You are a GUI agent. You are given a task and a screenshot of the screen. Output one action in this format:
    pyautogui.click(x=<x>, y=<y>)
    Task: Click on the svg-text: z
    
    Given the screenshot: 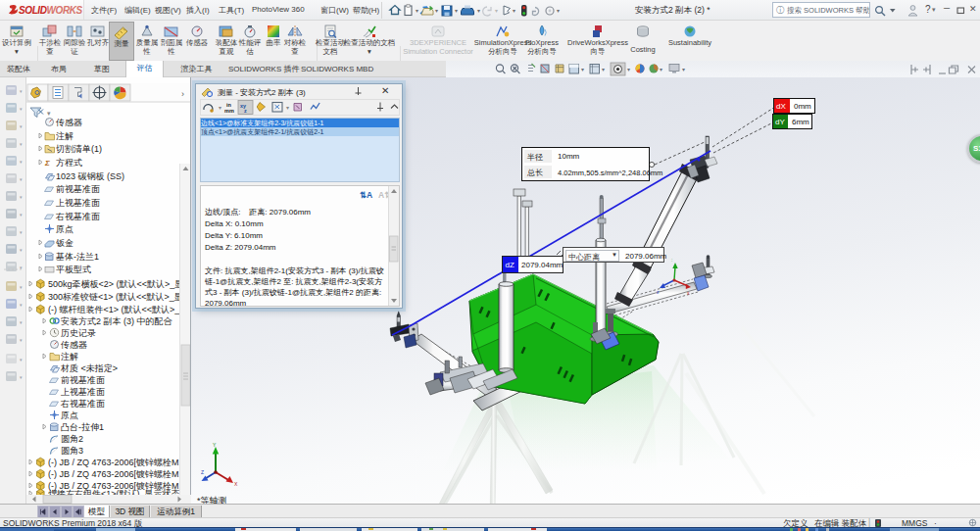 What is the action you would take?
    pyautogui.click(x=245, y=111)
    